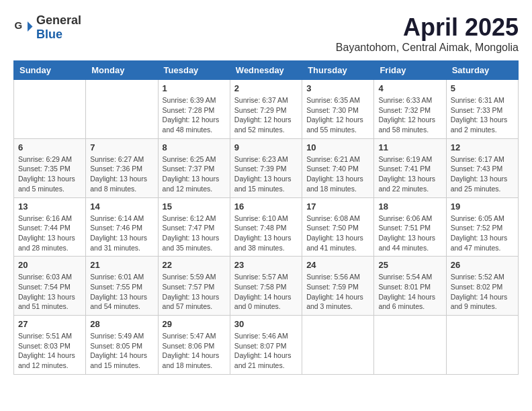  I want to click on day-number: 8, so click(194, 148).